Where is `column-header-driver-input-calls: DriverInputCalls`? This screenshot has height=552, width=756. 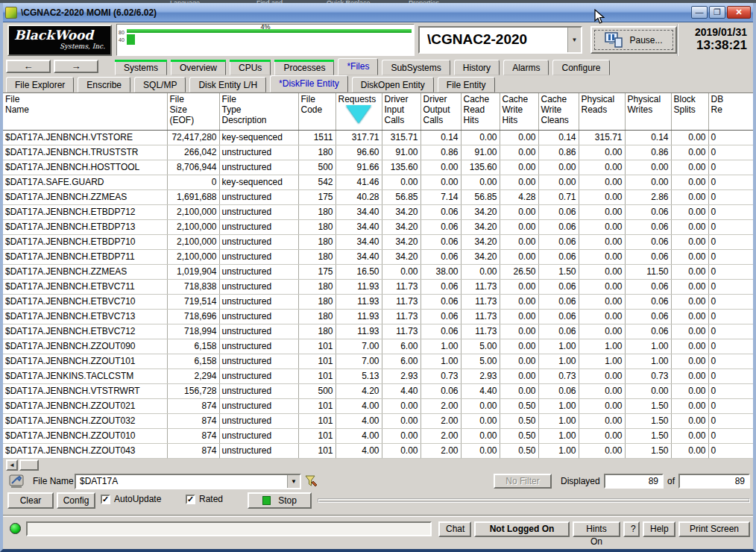 column-header-driver-input-calls: DriverInputCalls is located at coordinates (401, 112).